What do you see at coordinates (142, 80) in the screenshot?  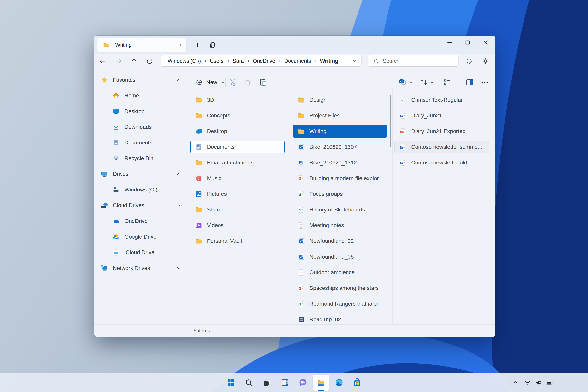 I see `sidebar-section-favorites: Favorites` at bounding box center [142, 80].